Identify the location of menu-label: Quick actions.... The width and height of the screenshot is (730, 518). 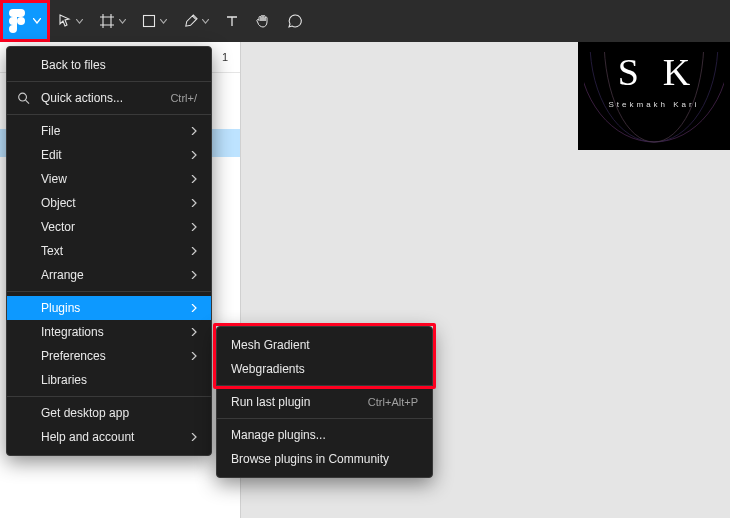
(82, 98).